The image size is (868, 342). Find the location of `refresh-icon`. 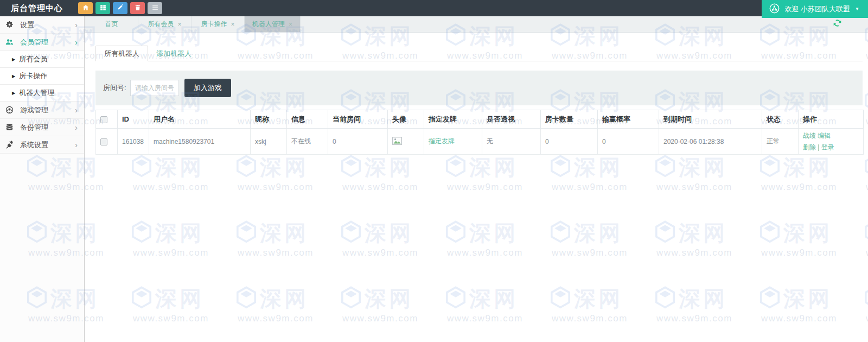

refresh-icon is located at coordinates (838, 24).